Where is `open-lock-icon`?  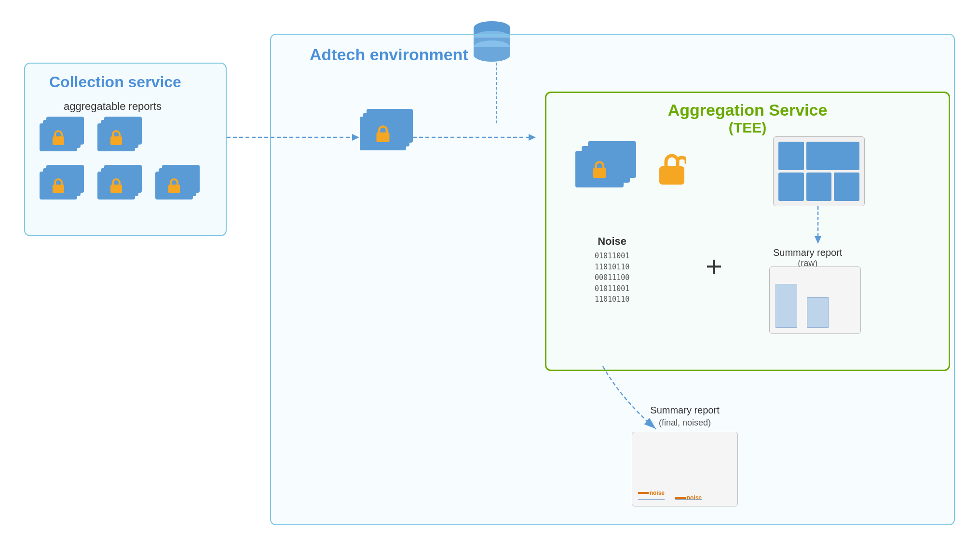 open-lock-icon is located at coordinates (672, 169).